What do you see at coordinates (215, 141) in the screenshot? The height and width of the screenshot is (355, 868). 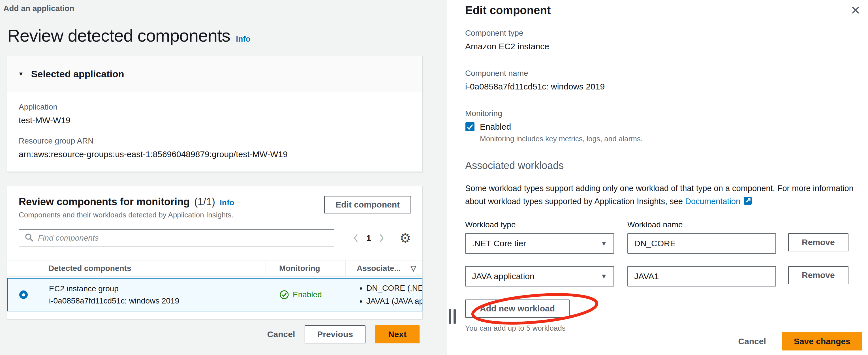 I see `resource-group-arn-label: Resource group ARN` at bounding box center [215, 141].